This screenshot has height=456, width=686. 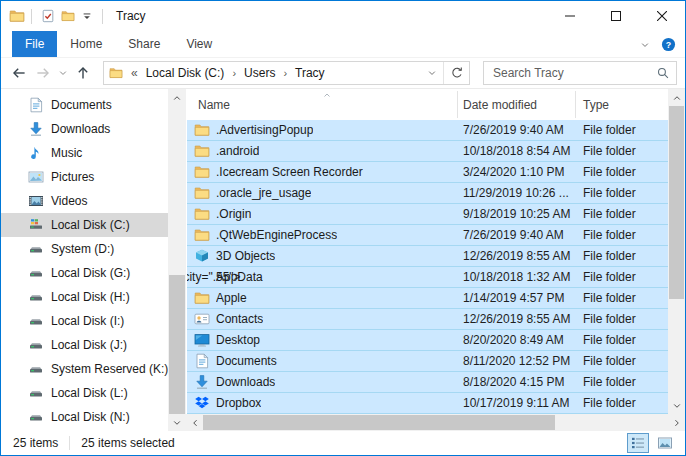 I want to click on sidebar-item-music: Music, so click(x=84, y=153).